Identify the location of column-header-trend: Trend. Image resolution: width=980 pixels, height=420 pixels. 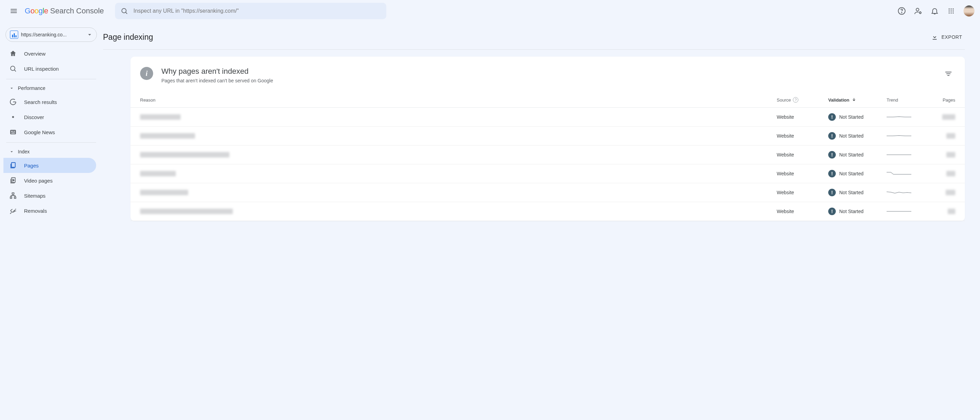
(911, 100).